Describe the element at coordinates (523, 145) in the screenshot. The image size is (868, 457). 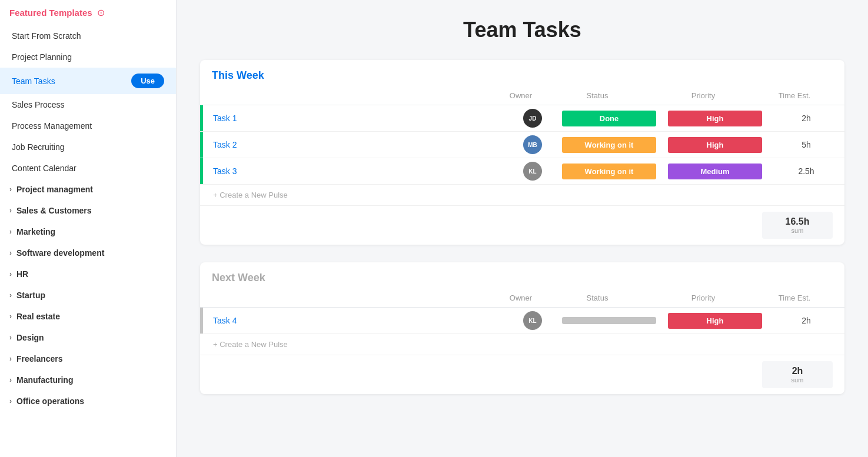
I see `table-row: Task 2MBWorking on itHigh5h` at that location.